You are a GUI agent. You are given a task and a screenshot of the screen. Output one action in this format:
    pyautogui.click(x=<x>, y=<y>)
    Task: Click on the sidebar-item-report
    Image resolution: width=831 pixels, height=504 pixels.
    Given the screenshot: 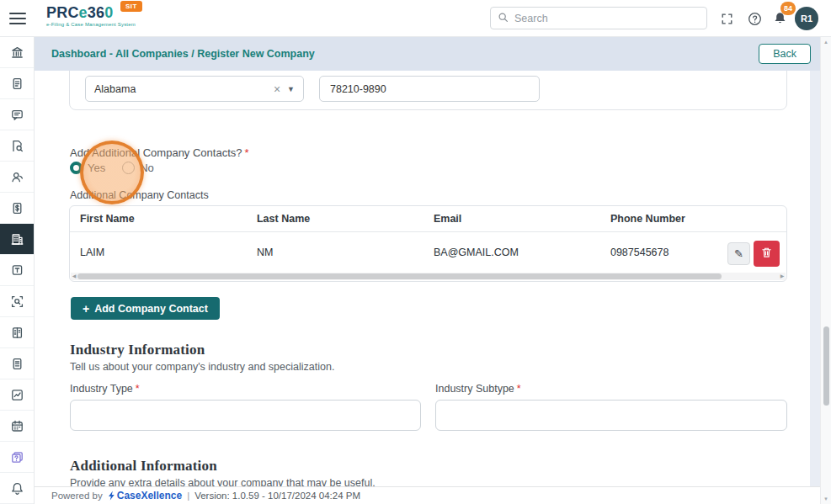 What is the action you would take?
    pyautogui.click(x=17, y=363)
    